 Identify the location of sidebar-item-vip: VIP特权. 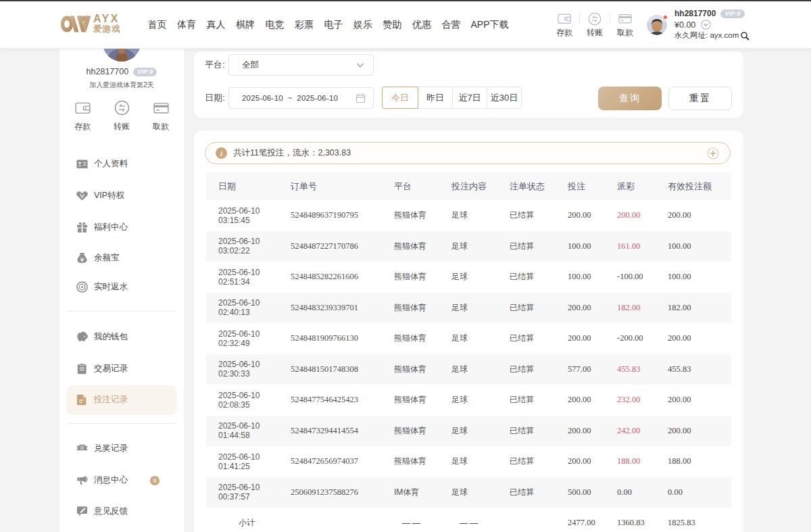
(122, 196).